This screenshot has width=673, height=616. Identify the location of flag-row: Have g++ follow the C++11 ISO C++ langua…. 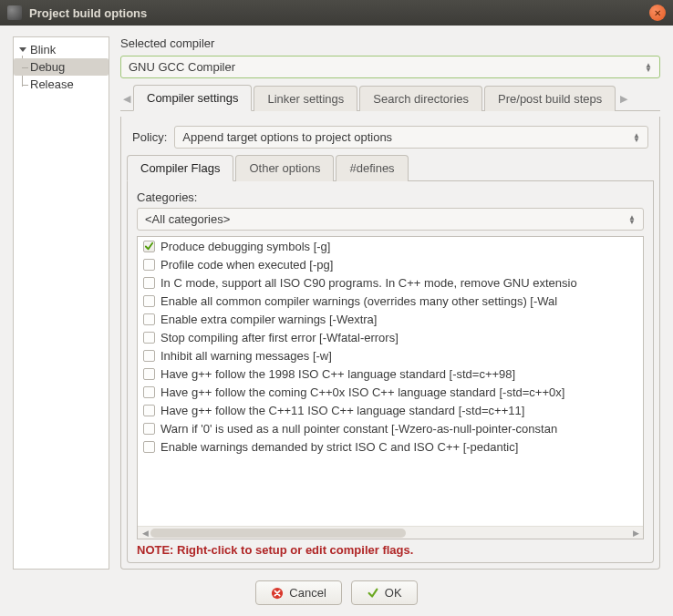
(390, 410).